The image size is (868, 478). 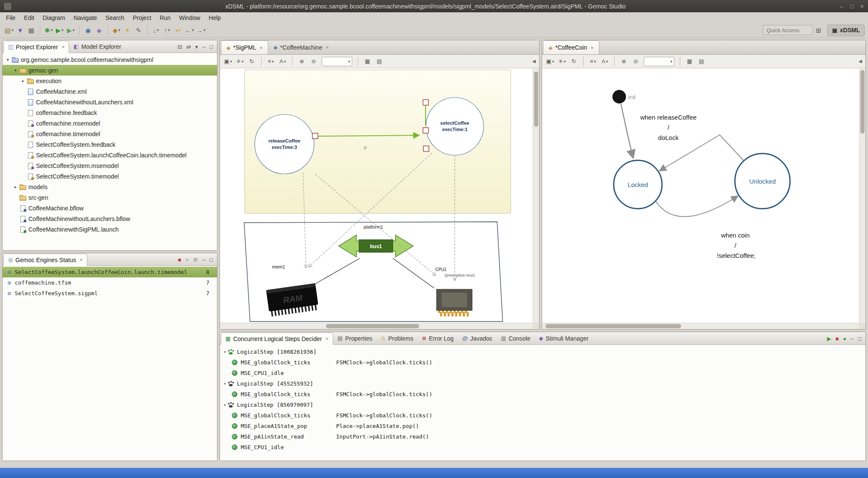 I want to click on expander-icon: ▸, so click(x=23, y=81).